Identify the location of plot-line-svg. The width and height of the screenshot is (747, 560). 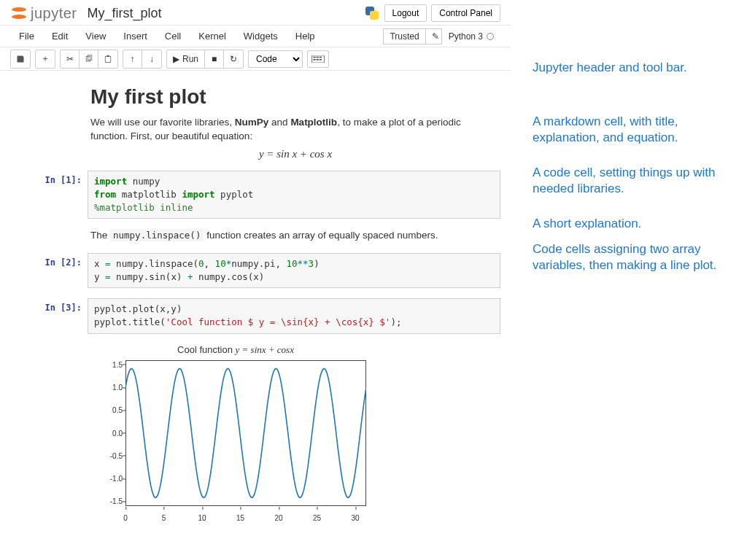
(246, 433).